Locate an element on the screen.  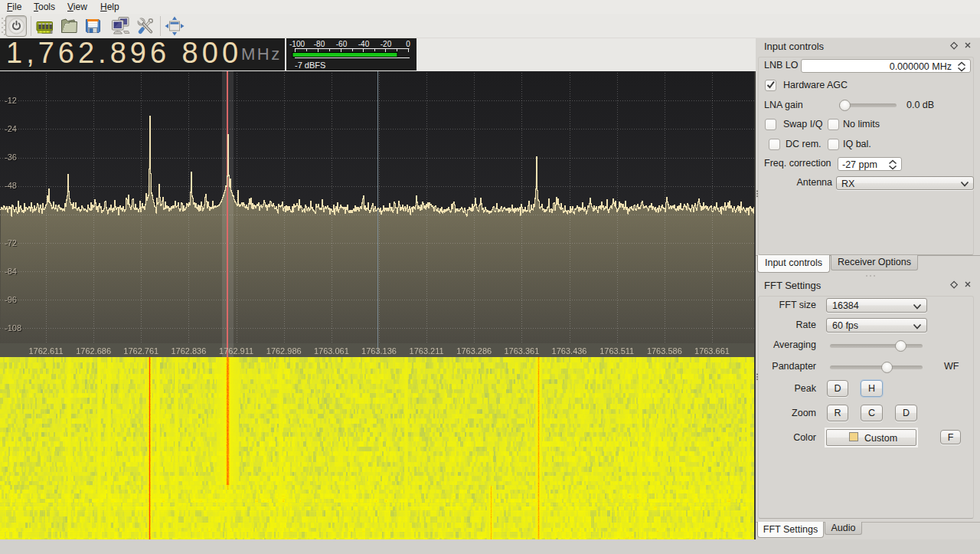
svg-text: -60 is located at coordinates (341, 44).